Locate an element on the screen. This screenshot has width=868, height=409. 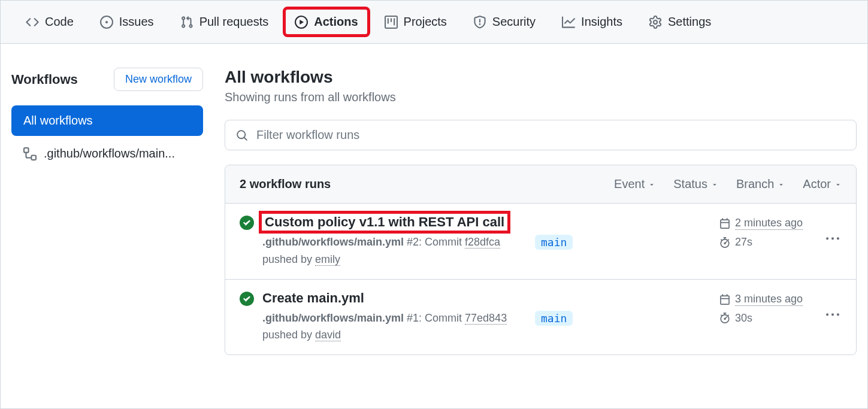
tab-settings: Settings is located at coordinates (680, 22).